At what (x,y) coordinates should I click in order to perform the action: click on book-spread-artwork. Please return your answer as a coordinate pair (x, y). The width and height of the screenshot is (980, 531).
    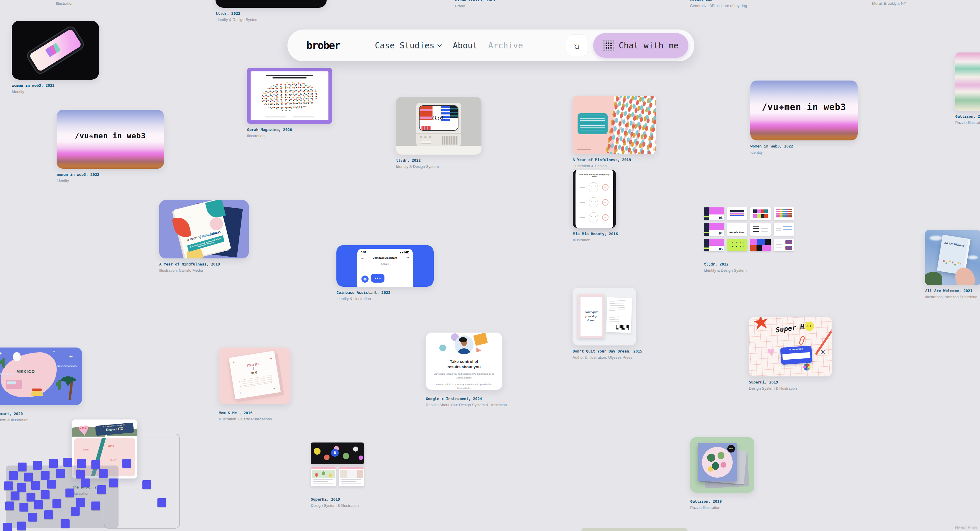
    Looking at the image, I should click on (614, 125).